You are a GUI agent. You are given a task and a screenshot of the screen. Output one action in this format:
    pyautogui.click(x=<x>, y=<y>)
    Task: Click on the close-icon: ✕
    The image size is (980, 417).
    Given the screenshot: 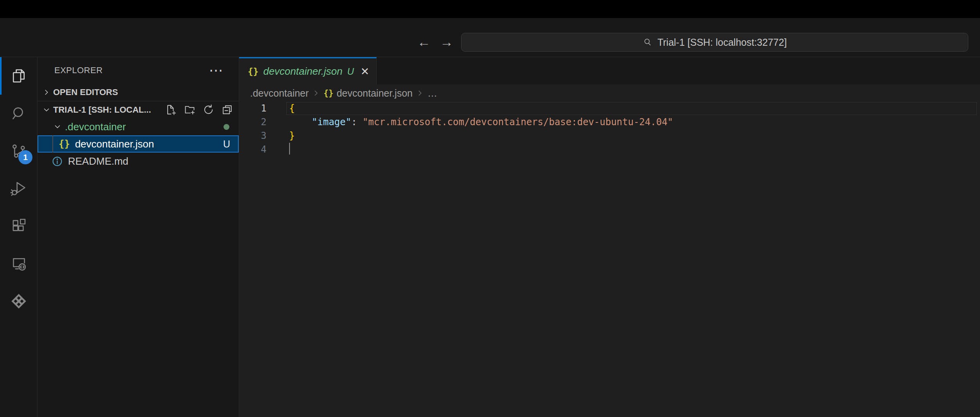 What is the action you would take?
    pyautogui.click(x=365, y=72)
    